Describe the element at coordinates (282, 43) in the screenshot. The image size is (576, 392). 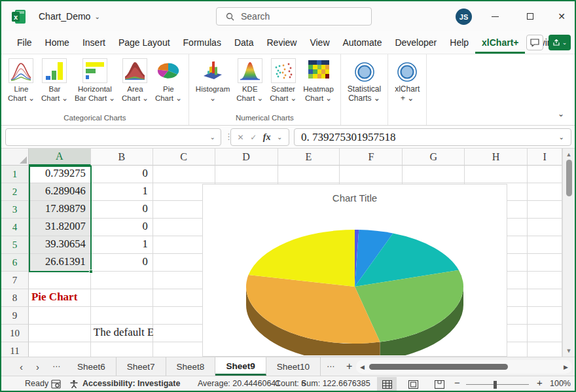
I see `tab-review: Review` at that location.